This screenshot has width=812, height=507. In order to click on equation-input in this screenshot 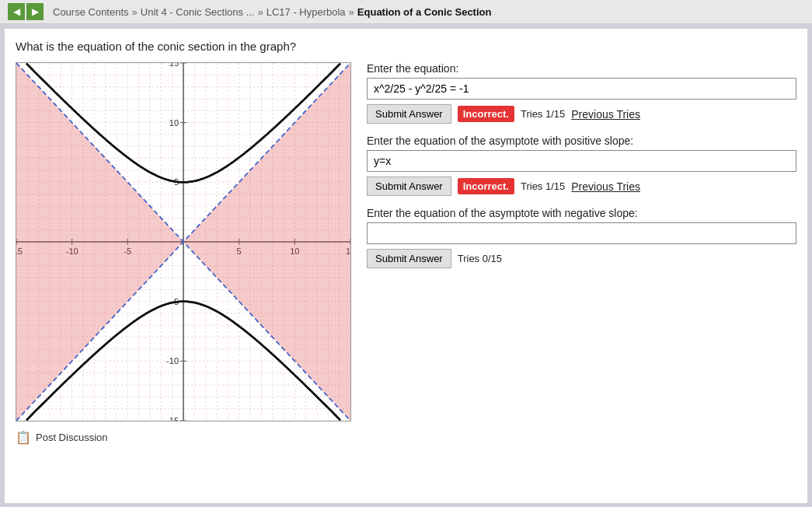, I will do `click(581, 89)`.